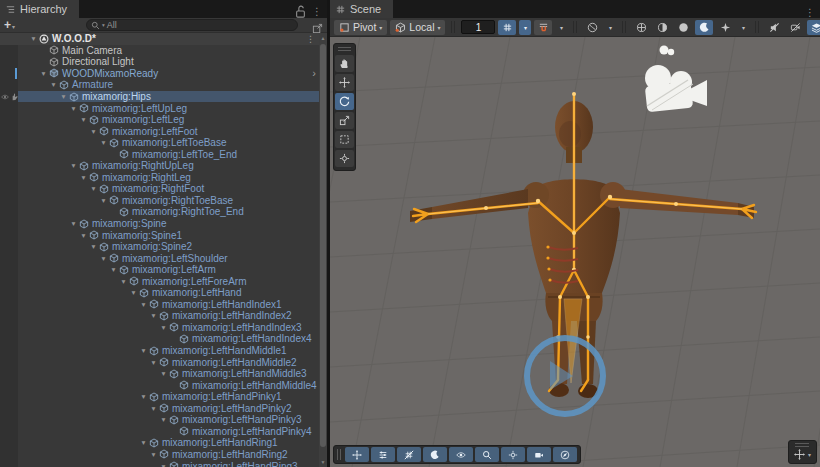 The height and width of the screenshot is (467, 820). I want to click on pan-tool-button, so click(344, 64).